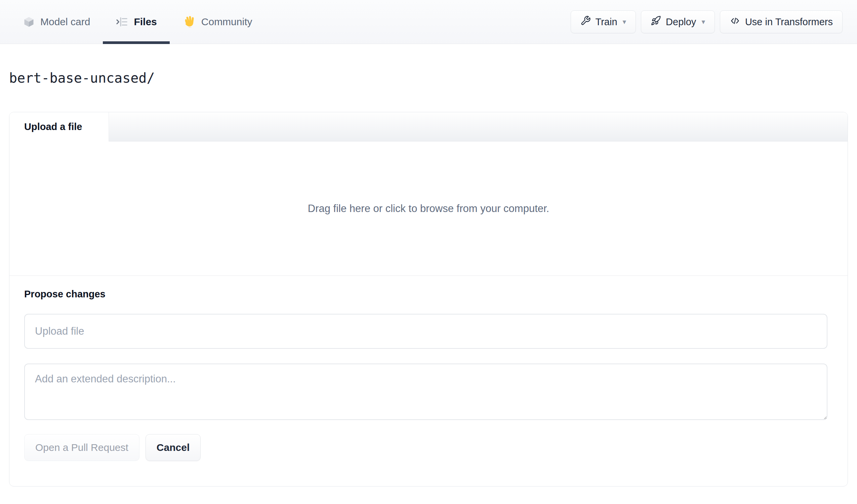 This screenshot has height=504, width=857. Describe the element at coordinates (606, 22) in the screenshot. I see `train-button-label: Train` at that location.